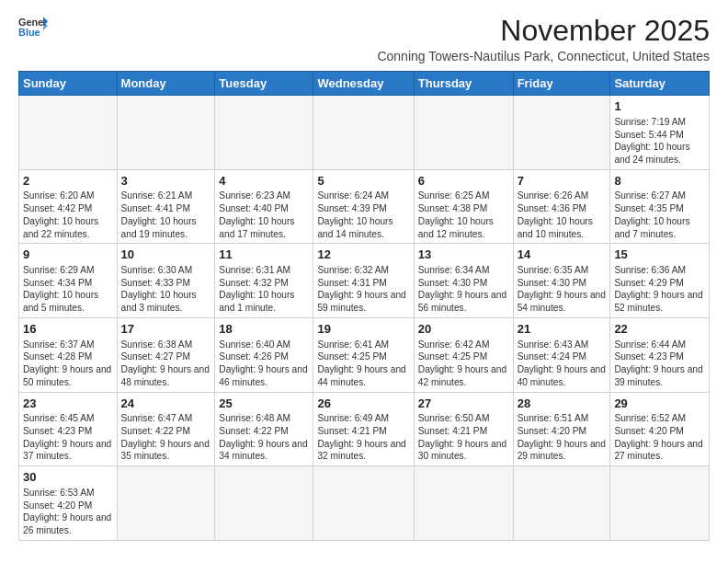 The image size is (728, 563). Describe the element at coordinates (463, 355) in the screenshot. I see `calendar-cell: 20Sunrise: 6:42 AM Sunset: 4:25 PM Dayli…` at that location.